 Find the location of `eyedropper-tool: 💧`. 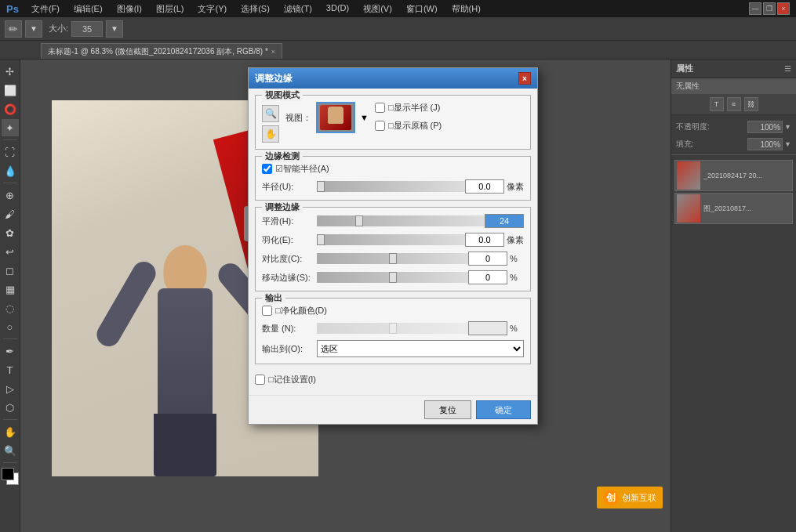

eyedropper-tool: 💧 is located at coordinates (10, 171).